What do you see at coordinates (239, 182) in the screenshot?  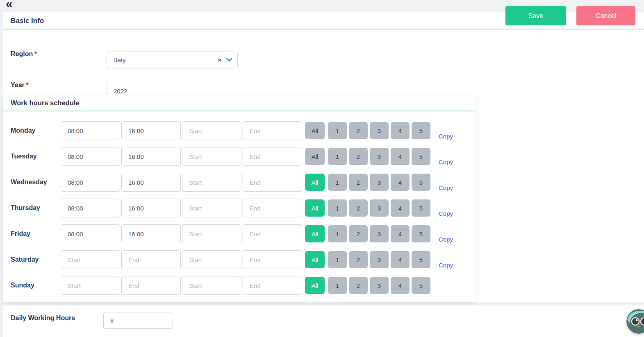 I see `schedule-row: Wednesday All 12345Copy` at bounding box center [239, 182].